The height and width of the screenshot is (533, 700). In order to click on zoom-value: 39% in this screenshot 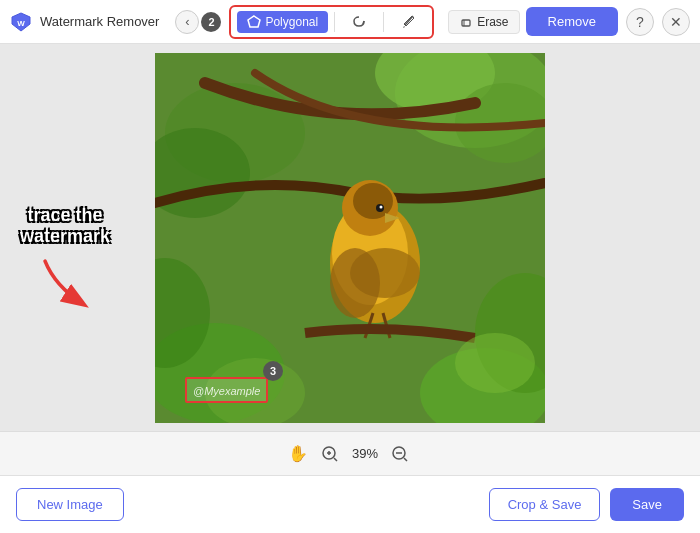, I will do `click(365, 454)`.